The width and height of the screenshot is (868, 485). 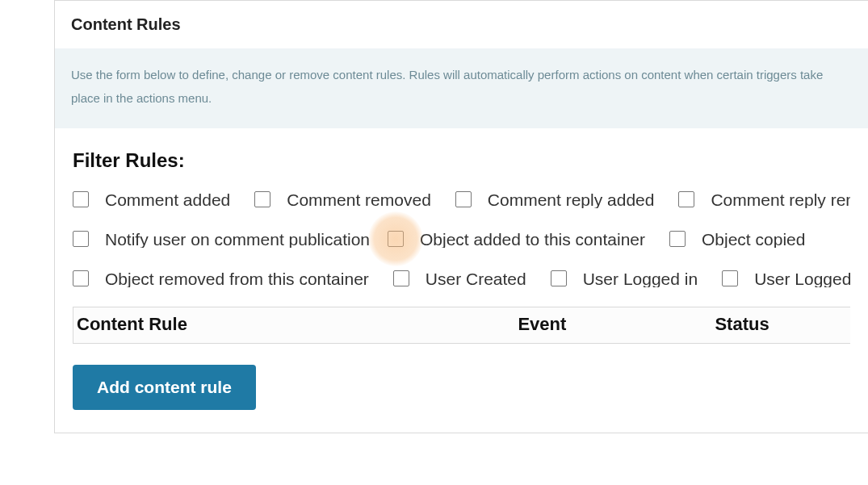 I want to click on panel-header: Content Rules, so click(x=462, y=26).